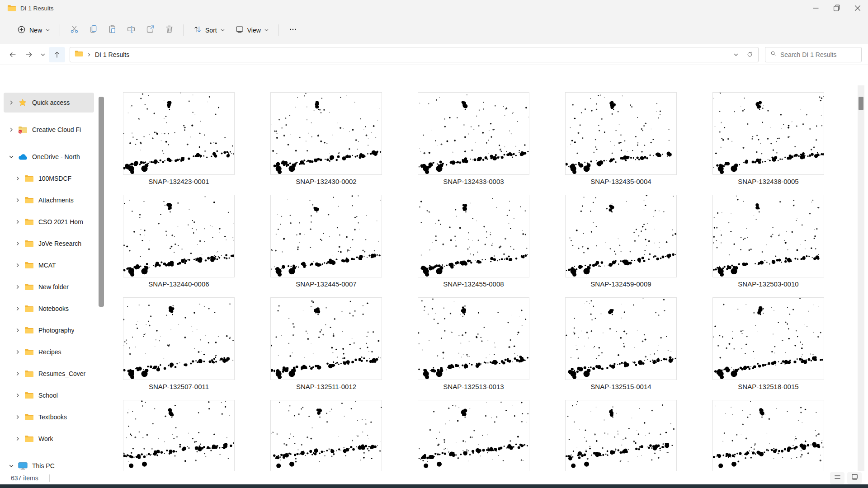  Describe the element at coordinates (773, 54) in the screenshot. I see `search-icon` at that location.